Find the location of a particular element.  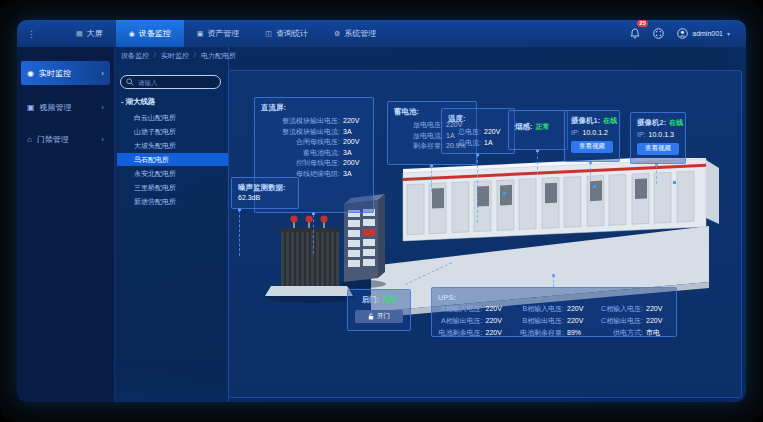

ip-label: IP: is located at coordinates (642, 135).